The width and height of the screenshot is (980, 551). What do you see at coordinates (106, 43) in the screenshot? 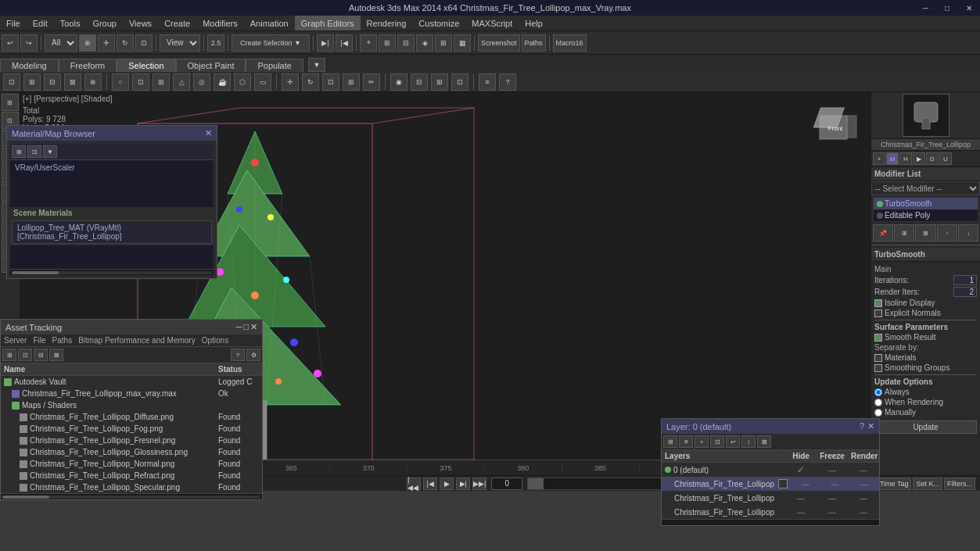
I see `move-button: ✛` at bounding box center [106, 43].